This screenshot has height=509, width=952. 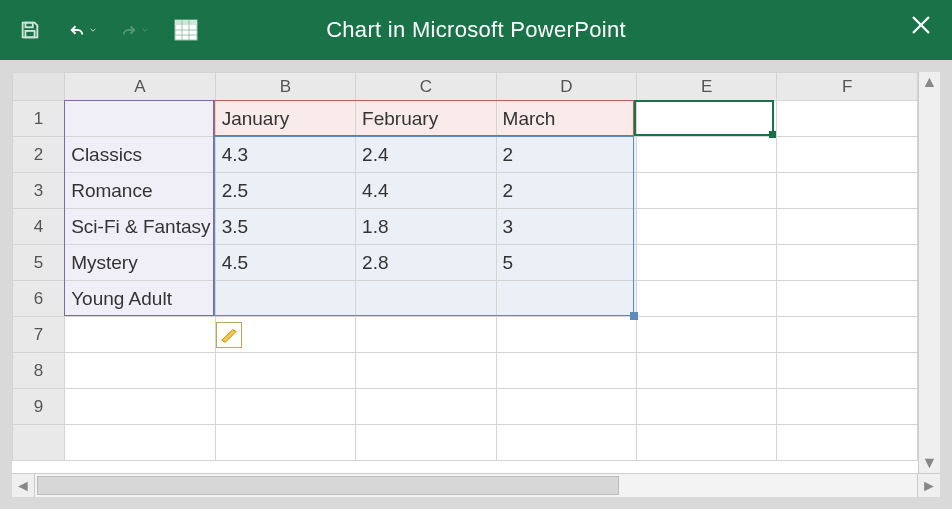 What do you see at coordinates (285, 227) in the screenshot?
I see `cell-B4: 3.5` at bounding box center [285, 227].